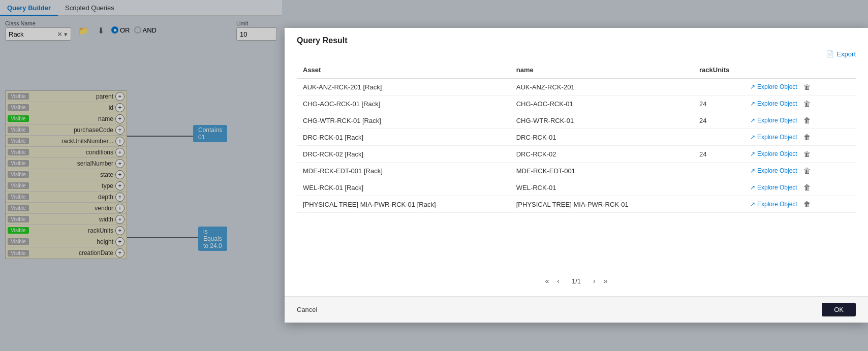 The height and width of the screenshot is (351, 868). Describe the element at coordinates (404, 121) in the screenshot. I see `cell-asset: CHG-WTR-RCK-01 [Rack]` at that location.